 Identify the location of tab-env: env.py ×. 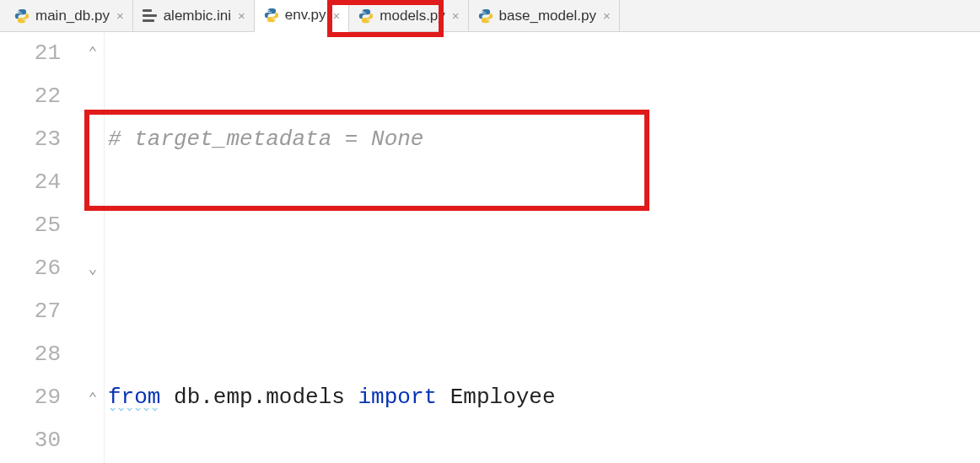
(302, 16).